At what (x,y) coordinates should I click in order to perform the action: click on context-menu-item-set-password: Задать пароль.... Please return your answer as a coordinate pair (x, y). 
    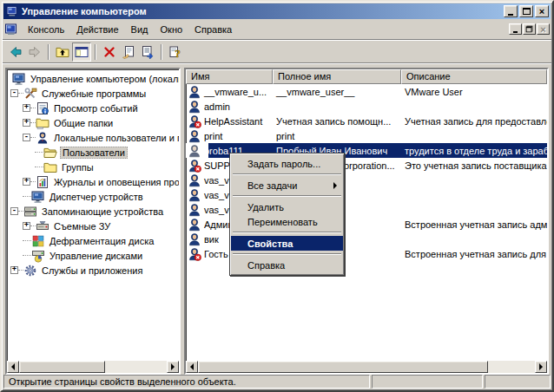
    Looking at the image, I should click on (287, 163).